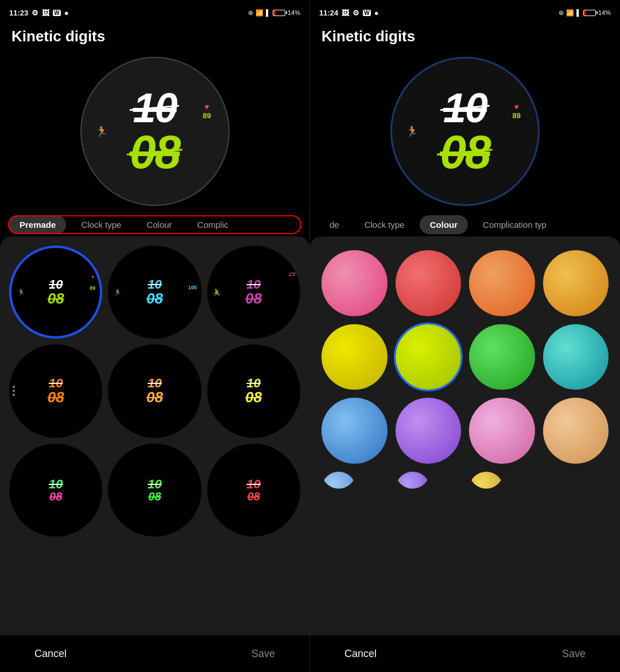 This screenshot has height=672, width=620. I want to click on watch-thumb-8: 10 08, so click(154, 490).